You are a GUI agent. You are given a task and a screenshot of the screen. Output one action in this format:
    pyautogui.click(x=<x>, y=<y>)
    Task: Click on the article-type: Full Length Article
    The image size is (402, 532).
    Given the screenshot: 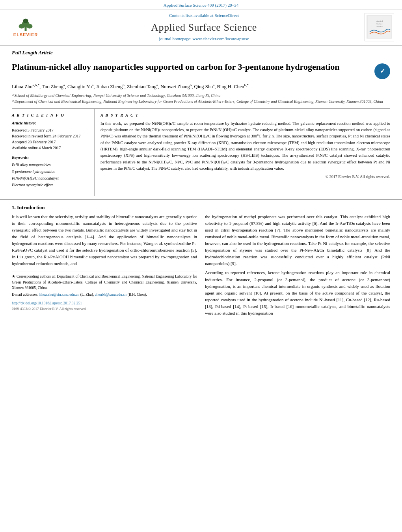 What is the action you would take?
    pyautogui.click(x=201, y=52)
    